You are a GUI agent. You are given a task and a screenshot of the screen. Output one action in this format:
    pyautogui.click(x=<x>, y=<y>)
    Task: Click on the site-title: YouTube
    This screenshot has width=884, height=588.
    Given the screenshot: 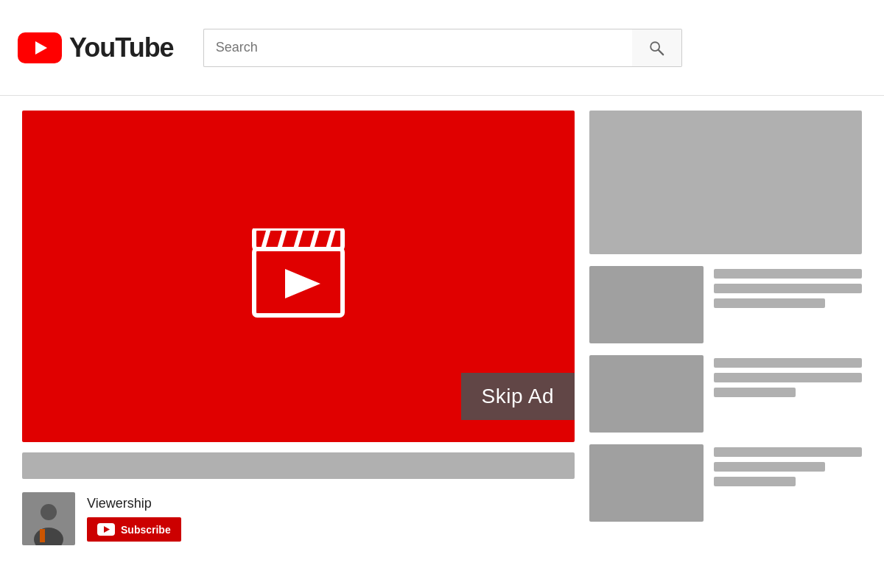 What is the action you would take?
    pyautogui.click(x=122, y=48)
    